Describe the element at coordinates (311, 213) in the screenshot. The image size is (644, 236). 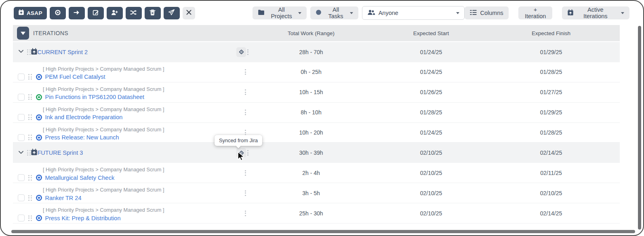
I see `cell-total-work: 25h - 30h` at that location.